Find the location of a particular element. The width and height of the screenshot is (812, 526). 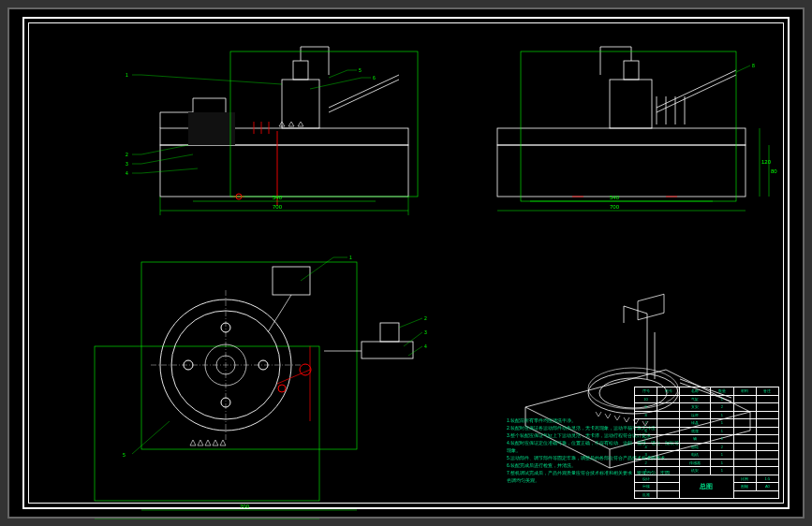

svg-text: 8 is located at coordinates (753, 66).